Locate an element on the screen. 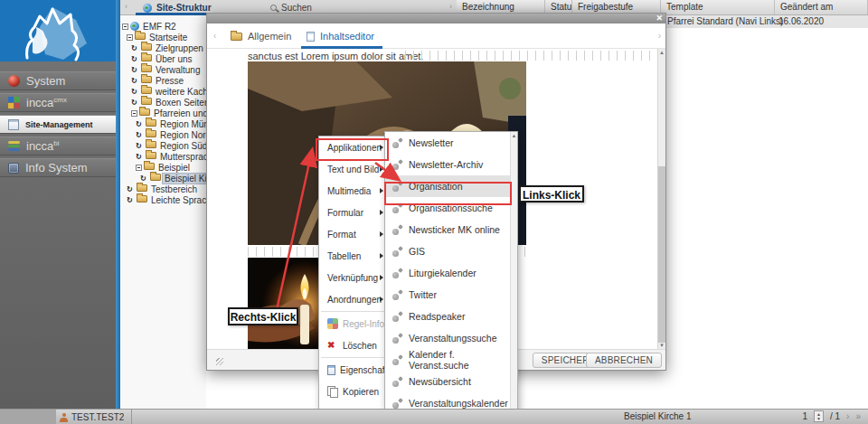 Image resolution: width=868 pixels, height=424 pixels. submenu-scrollbar: ▲ is located at coordinates (514, 271).